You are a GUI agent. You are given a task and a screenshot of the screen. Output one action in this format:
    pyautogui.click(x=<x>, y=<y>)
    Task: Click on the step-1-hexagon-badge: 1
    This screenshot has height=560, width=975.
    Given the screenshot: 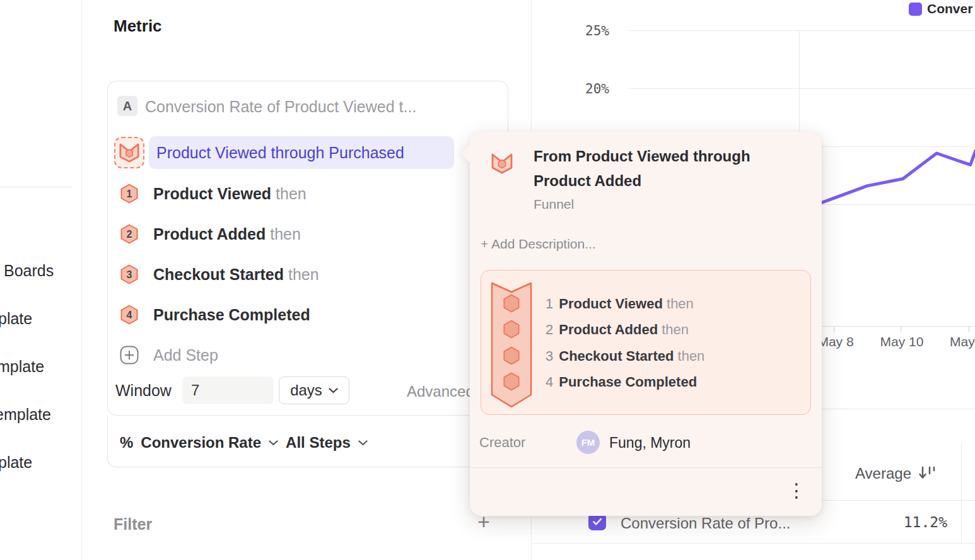 What is the action you would take?
    pyautogui.click(x=129, y=194)
    